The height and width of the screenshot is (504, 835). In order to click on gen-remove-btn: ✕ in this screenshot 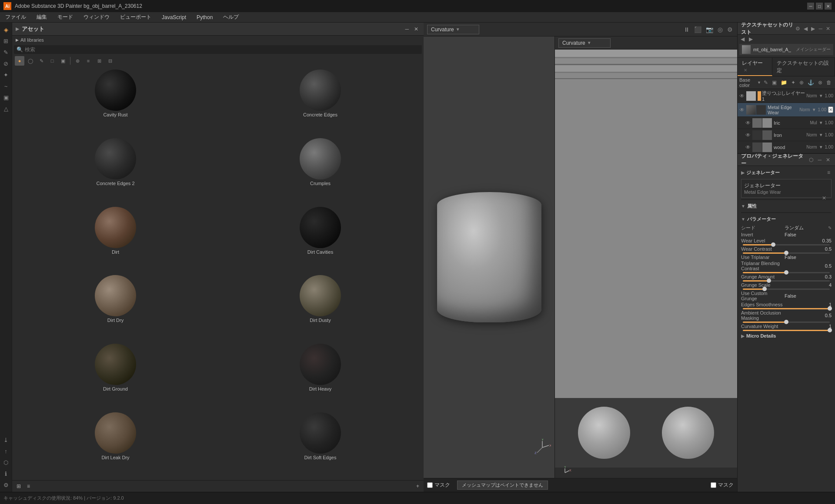, I will do `click(824, 198)`.